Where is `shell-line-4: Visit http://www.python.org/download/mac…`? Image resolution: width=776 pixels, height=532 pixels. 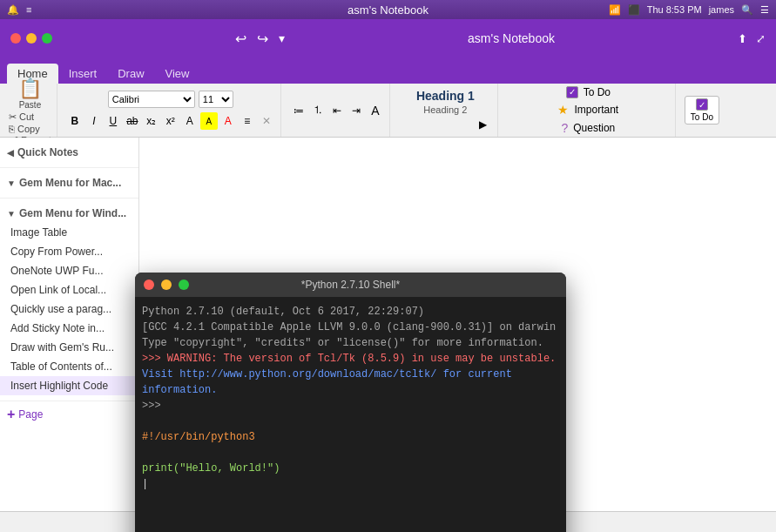
shell-line-4: Visit http://www.python.org/download/mac… is located at coordinates (350, 382).